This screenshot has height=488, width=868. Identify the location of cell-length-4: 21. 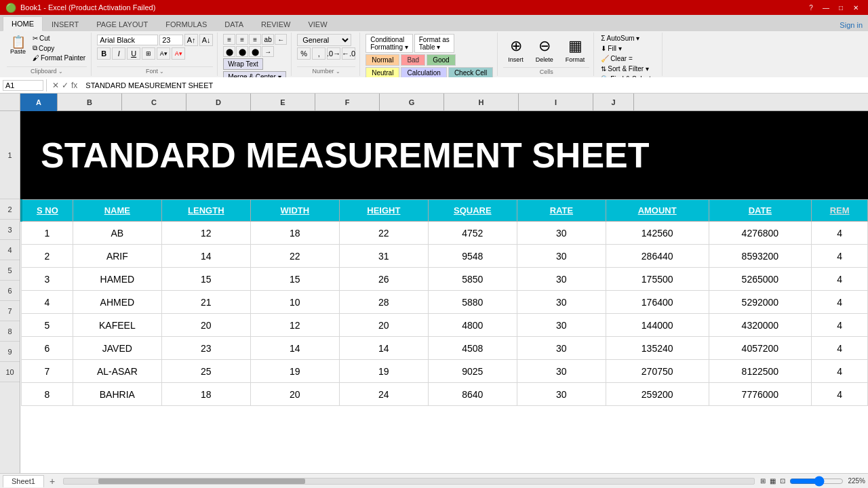
(206, 302).